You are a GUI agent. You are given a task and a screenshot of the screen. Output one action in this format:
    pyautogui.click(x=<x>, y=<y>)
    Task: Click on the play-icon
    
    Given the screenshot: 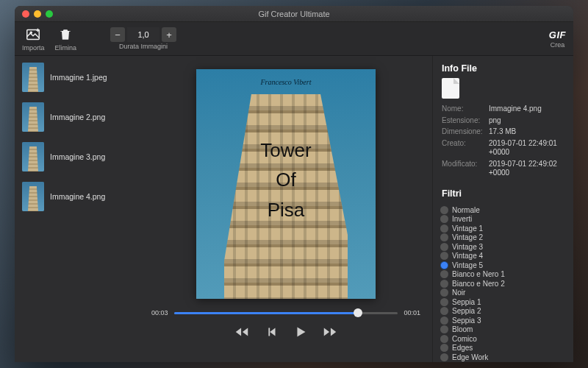 What is the action you would take?
    pyautogui.click(x=301, y=332)
    